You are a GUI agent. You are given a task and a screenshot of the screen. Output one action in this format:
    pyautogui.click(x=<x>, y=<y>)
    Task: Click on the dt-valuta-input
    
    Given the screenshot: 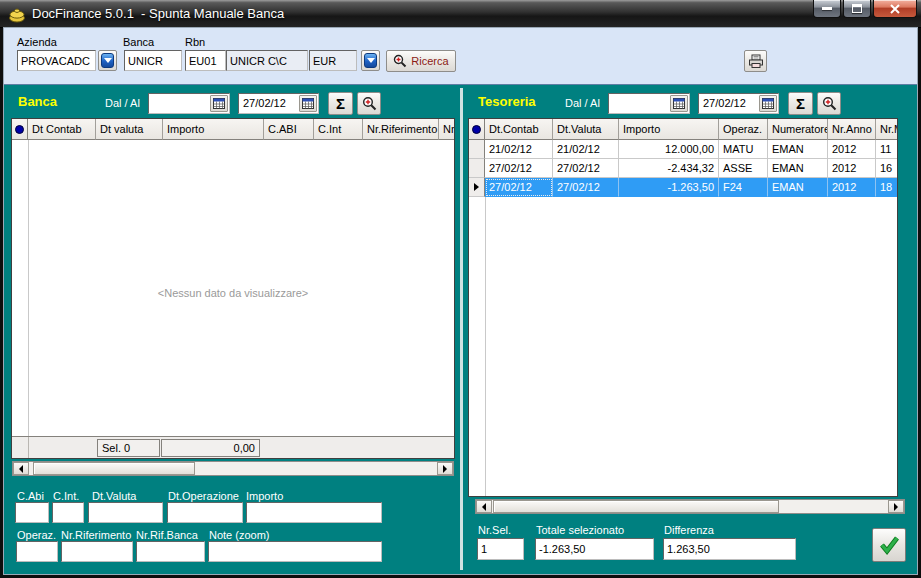 What is the action you would take?
    pyautogui.click(x=126, y=512)
    